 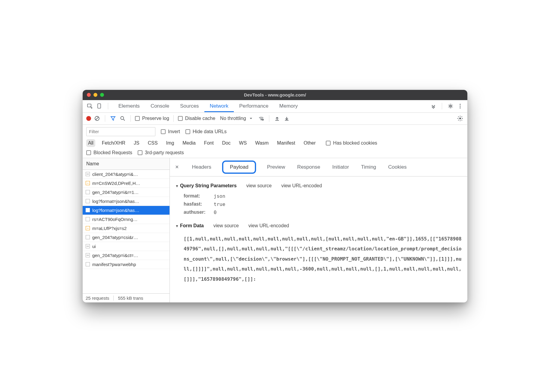 I want to click on tab-memory: Memory, so click(x=289, y=106).